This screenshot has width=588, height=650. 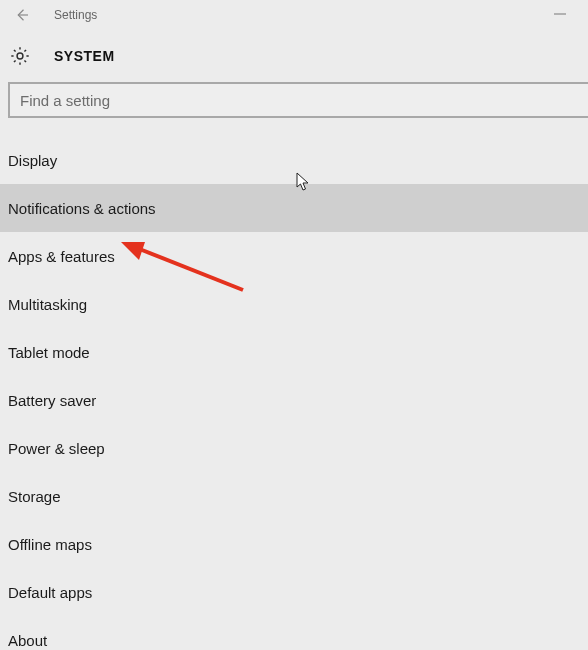 I want to click on titlebar: Settings, so click(x=294, y=15).